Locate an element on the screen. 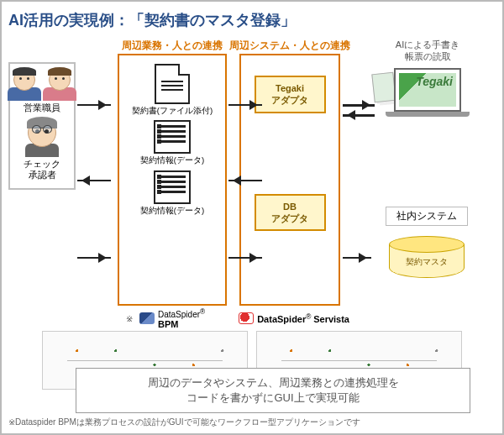  note-mark: ※ is located at coordinates (129, 319).